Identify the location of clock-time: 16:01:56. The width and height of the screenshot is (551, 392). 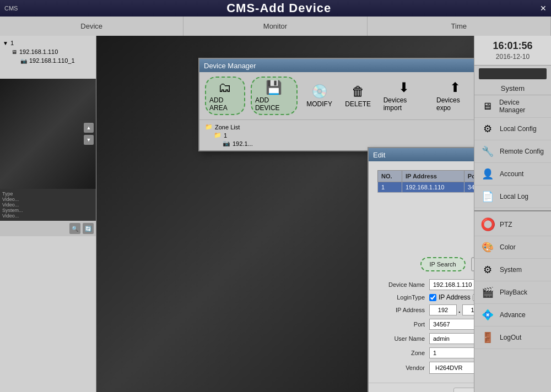
(512, 46).